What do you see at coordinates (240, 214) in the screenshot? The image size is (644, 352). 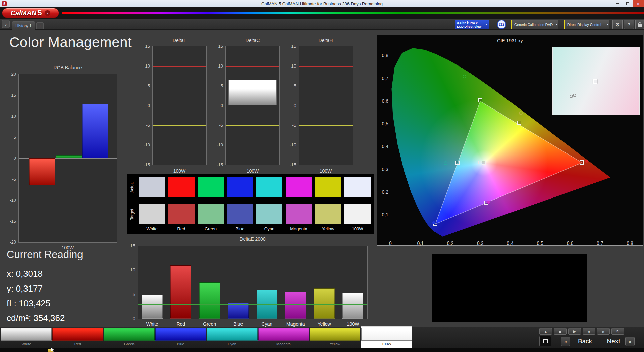 I see `target-swatch-blue` at bounding box center [240, 214].